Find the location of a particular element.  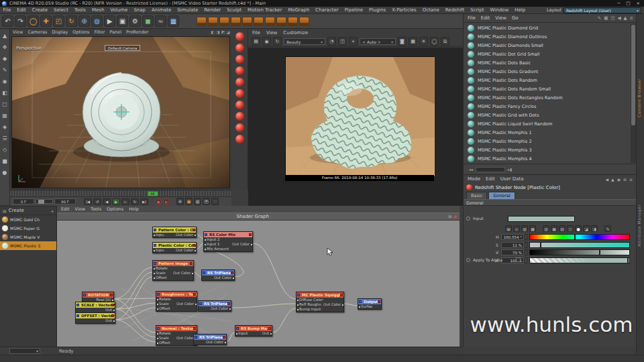

node-offset-vector-abs: OFFSET : Vector AbsOut is located at coordinates (95, 318).